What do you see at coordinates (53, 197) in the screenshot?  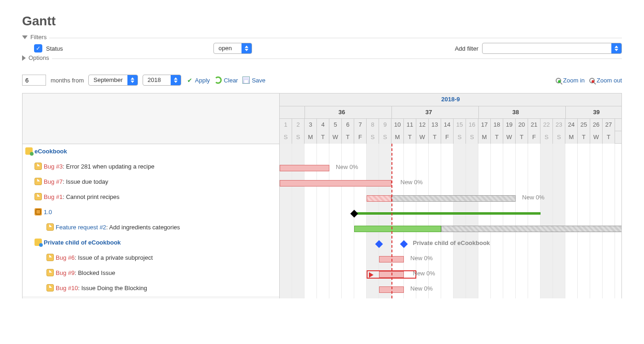 I see `issue-link: Bug #1` at bounding box center [53, 197].